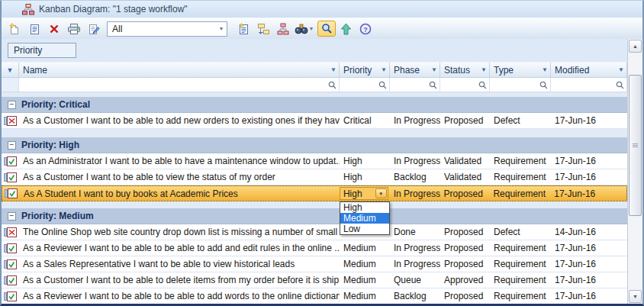 This screenshot has width=644, height=306. I want to click on table-row: As an Administrator I want to be able to…, so click(314, 162).